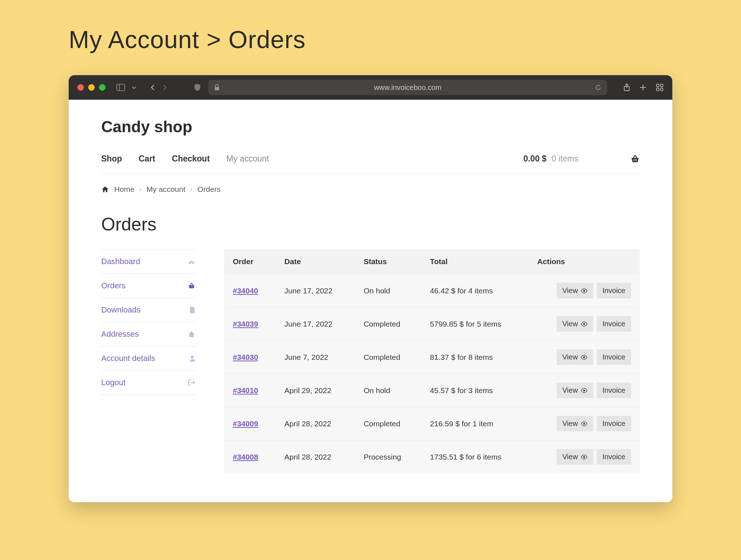 The image size is (741, 560). I want to click on close-window-button, so click(81, 87).